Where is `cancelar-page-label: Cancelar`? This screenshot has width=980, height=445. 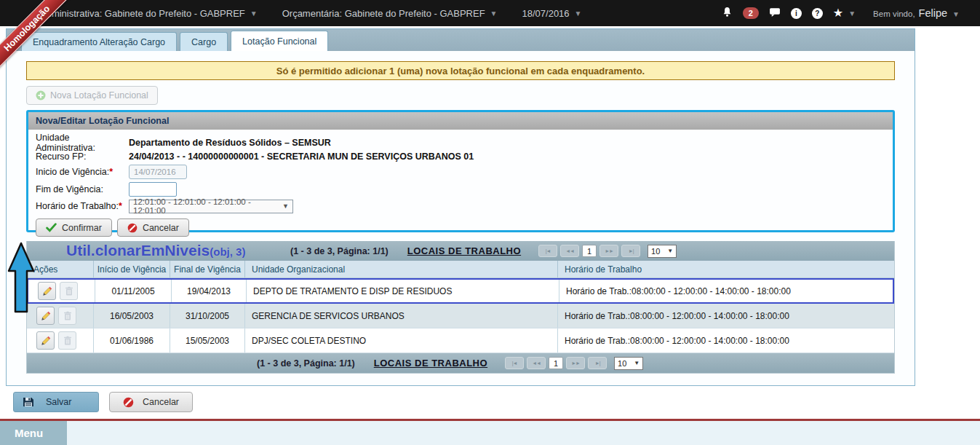
cancelar-page-label: Cancelar is located at coordinates (161, 402).